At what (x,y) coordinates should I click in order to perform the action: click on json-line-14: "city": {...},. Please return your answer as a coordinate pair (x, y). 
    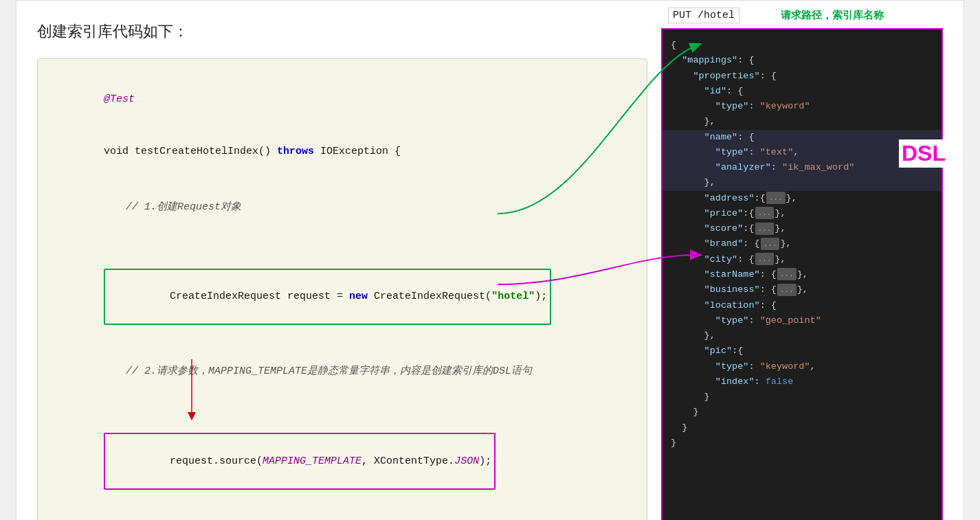
    Looking at the image, I should click on (802, 260).